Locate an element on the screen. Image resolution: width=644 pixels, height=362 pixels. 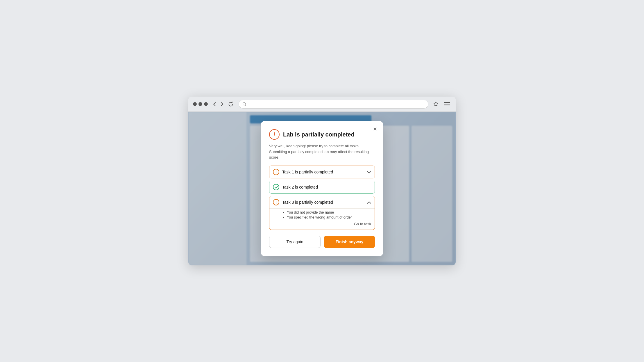
modal-title: Lab is partially completed is located at coordinates (319, 134).